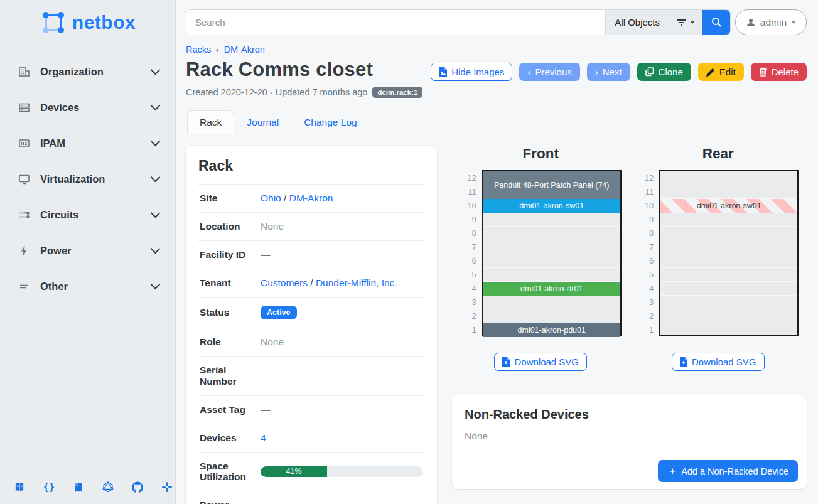 The height and width of the screenshot is (504, 818). Describe the element at coordinates (88, 108) in the screenshot. I see `sidebar-item-devices: Devices` at that location.